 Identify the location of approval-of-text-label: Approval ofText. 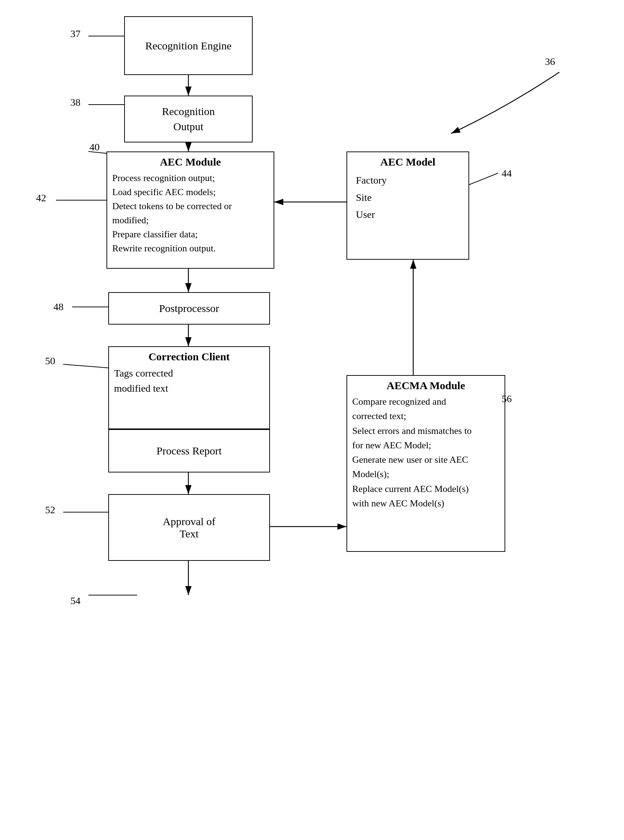
(189, 528).